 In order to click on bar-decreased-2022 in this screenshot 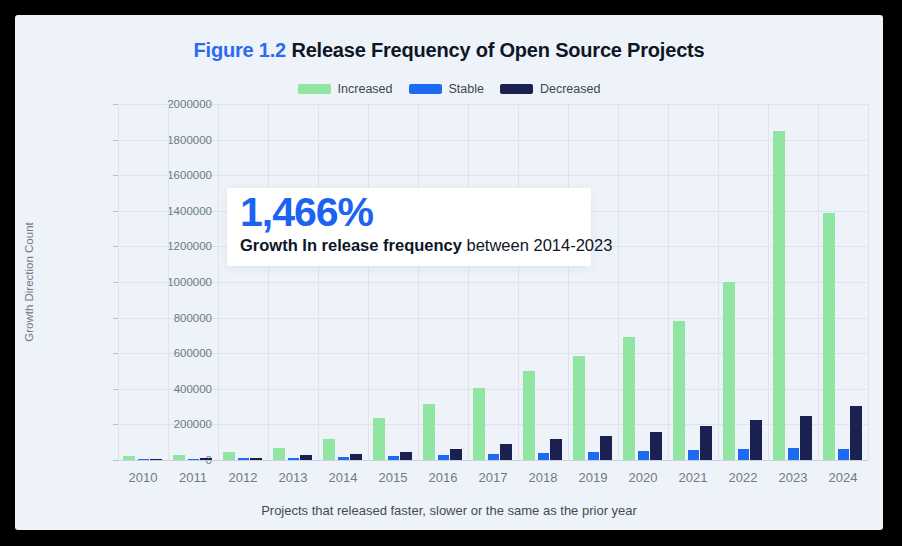, I will do `click(756, 440)`.